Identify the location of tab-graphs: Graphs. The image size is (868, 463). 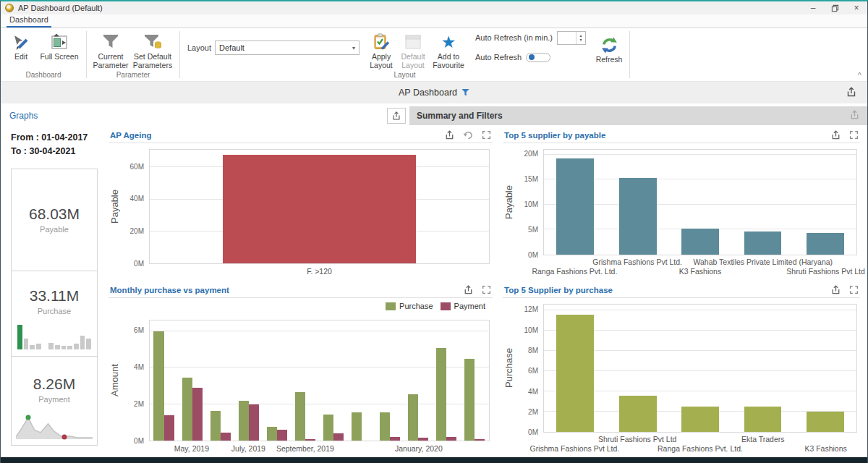
(205, 116).